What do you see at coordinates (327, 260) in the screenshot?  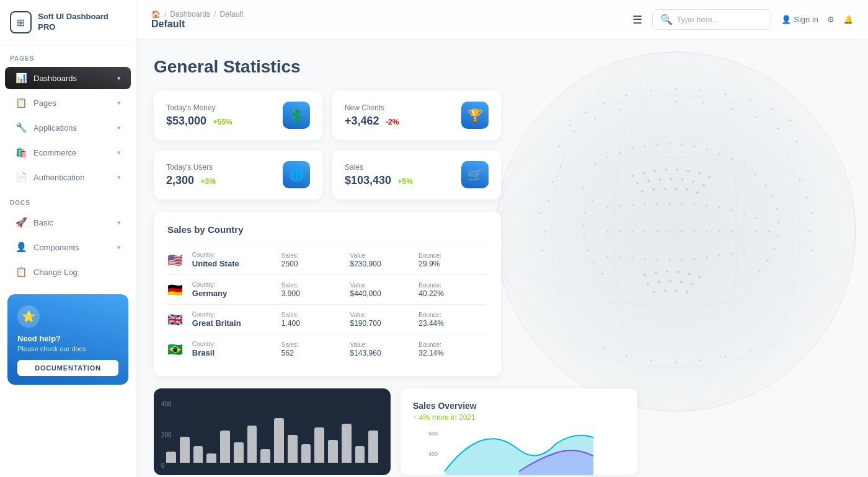 I see `table-row: 🇺🇸 Country: United State Sales: 2500 Val…` at bounding box center [327, 260].